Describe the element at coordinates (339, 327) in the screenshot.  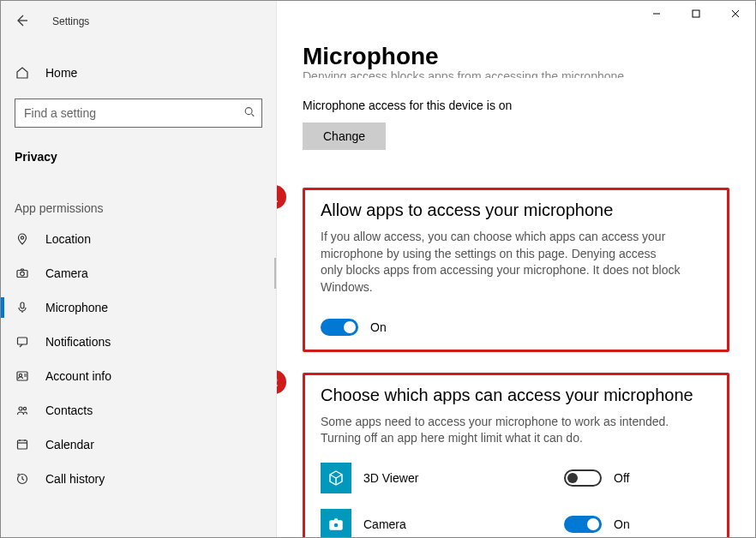
I see `allow-apps-toggle` at that location.